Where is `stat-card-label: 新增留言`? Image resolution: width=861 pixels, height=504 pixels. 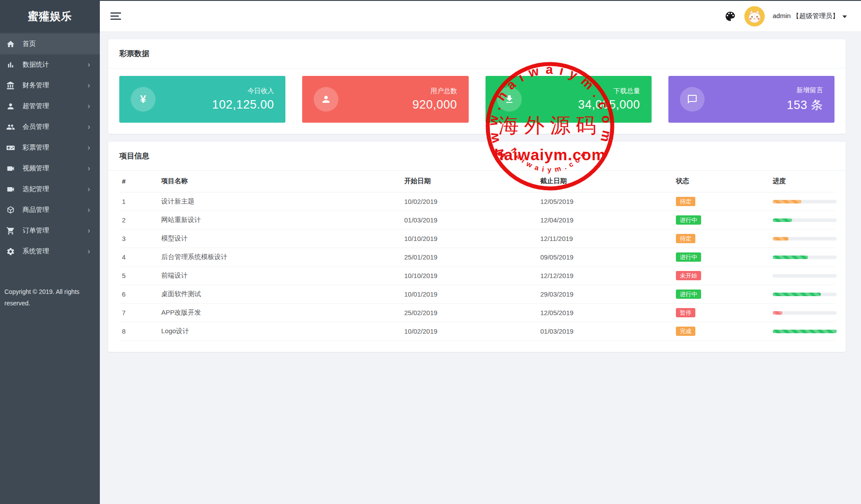 stat-card-label: 新增留言 is located at coordinates (805, 90).